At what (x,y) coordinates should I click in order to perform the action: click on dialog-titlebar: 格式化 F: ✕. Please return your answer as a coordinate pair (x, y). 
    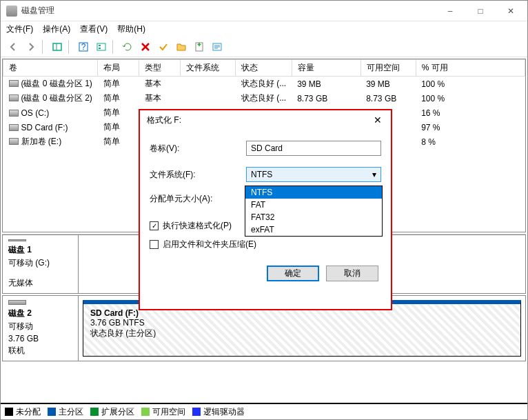
    Looking at the image, I should click on (265, 120).